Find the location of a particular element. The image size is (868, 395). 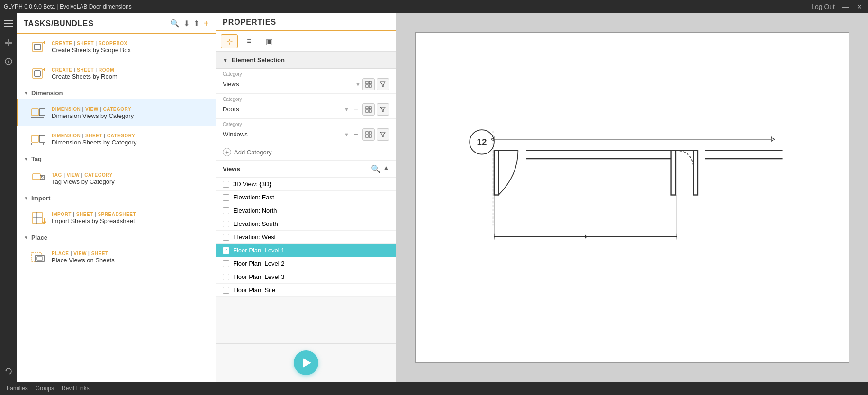

view-checkbox-fp-level1 is located at coordinates (226, 251).